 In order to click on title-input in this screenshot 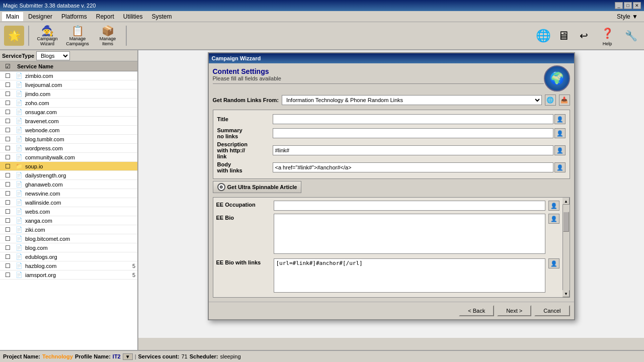, I will do `click(413, 119)`.